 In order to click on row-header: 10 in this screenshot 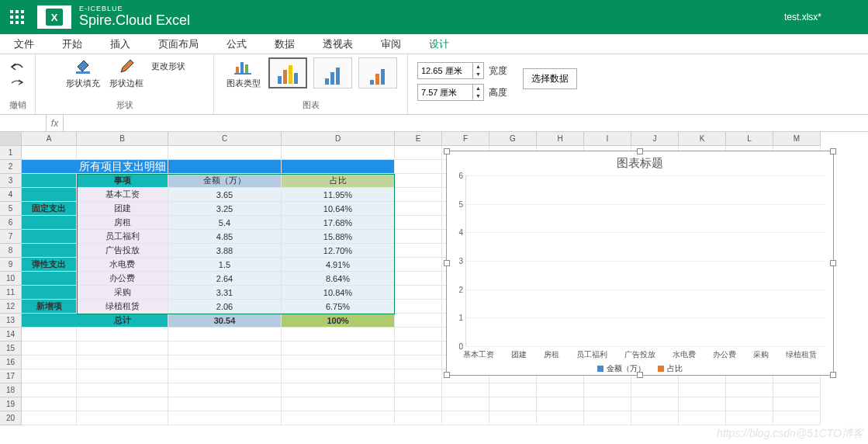, I will do `click(11, 279)`.